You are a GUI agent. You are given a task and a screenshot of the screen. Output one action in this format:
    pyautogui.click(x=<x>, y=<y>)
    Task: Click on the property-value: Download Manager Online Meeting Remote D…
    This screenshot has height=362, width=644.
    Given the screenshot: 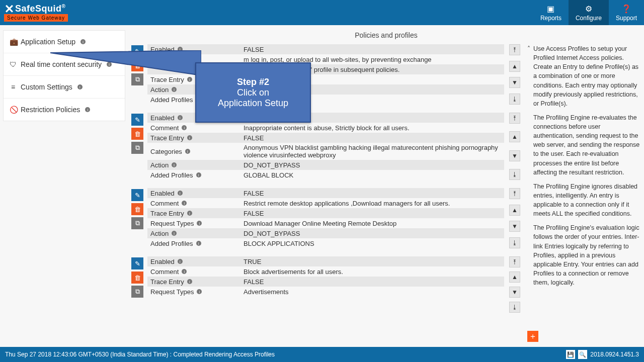 What is the action you would take?
    pyautogui.click(x=372, y=223)
    